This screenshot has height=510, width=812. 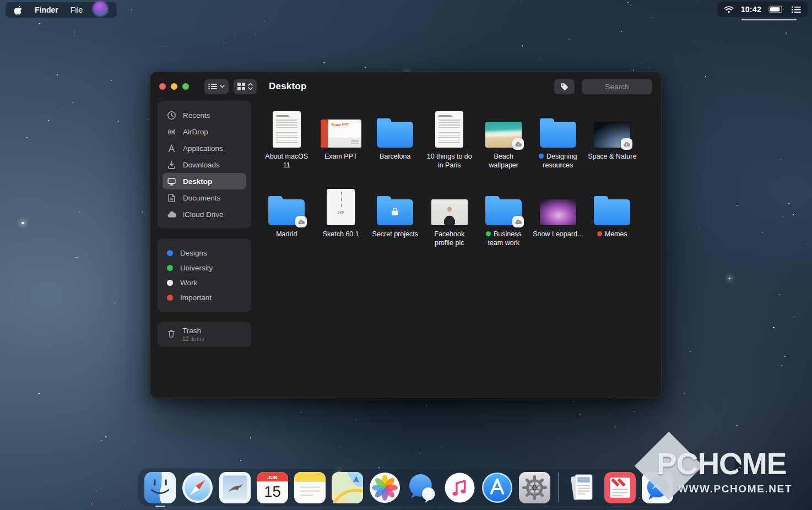 What do you see at coordinates (583, 488) in the screenshot?
I see `dock-item-downloads-stack` at bounding box center [583, 488].